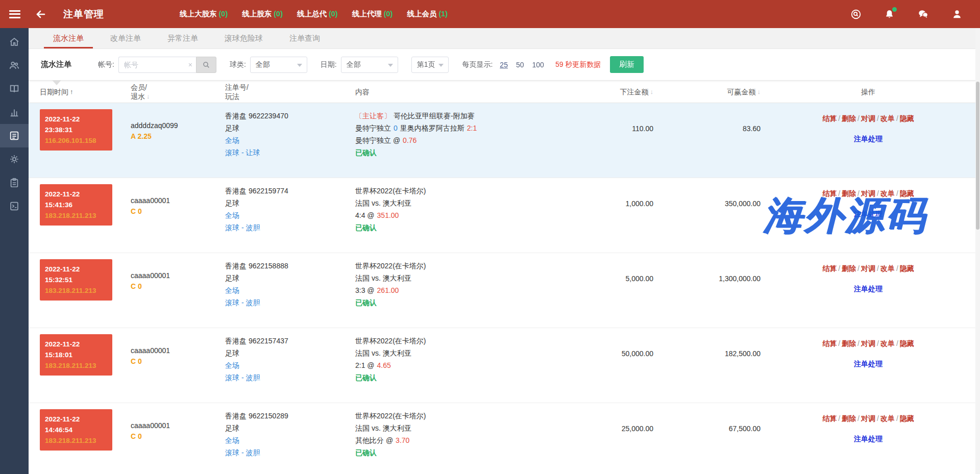 The image size is (980, 474). What do you see at coordinates (290, 341) in the screenshot?
I see `bet-number: 香港盘 9622157437` at bounding box center [290, 341].